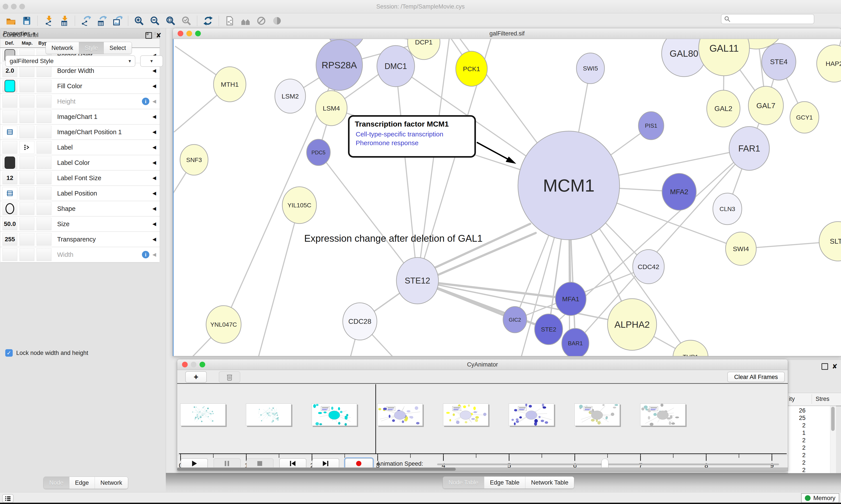 The width and height of the screenshot is (841, 504). What do you see at coordinates (293, 463) in the screenshot?
I see `prev-frame-button` at bounding box center [293, 463].